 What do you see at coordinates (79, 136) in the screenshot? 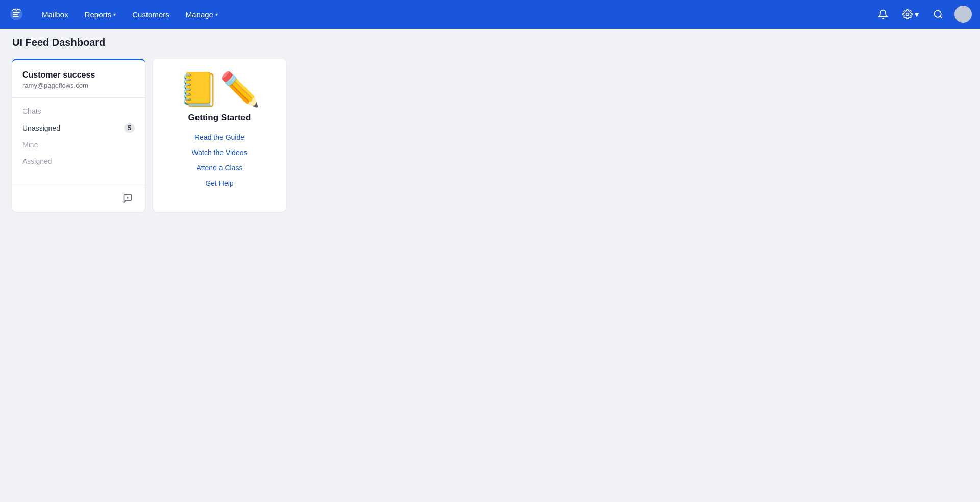
I see `card-menu: Chats Unassigned 5 Mine Assigned` at bounding box center [79, 136].